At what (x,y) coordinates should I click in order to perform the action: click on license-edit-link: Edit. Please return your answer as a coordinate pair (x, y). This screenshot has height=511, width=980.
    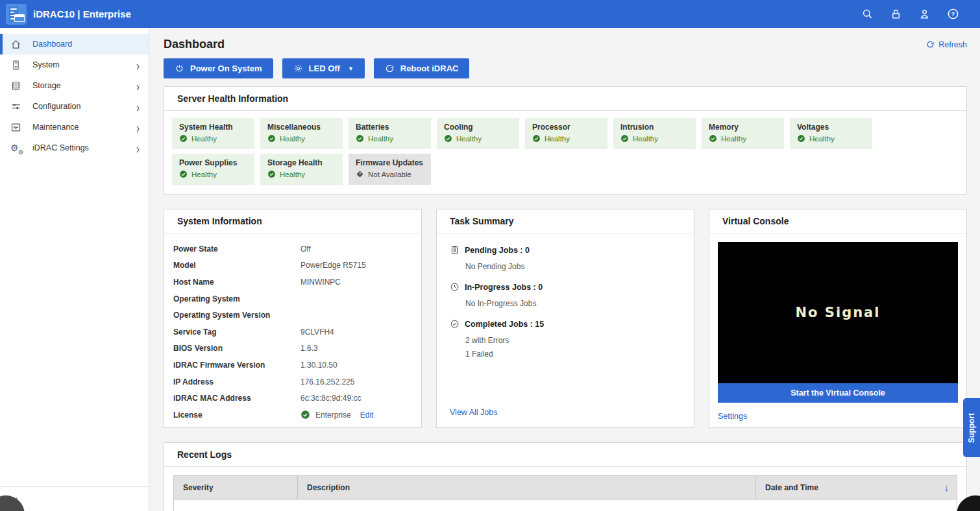
    Looking at the image, I should click on (367, 415).